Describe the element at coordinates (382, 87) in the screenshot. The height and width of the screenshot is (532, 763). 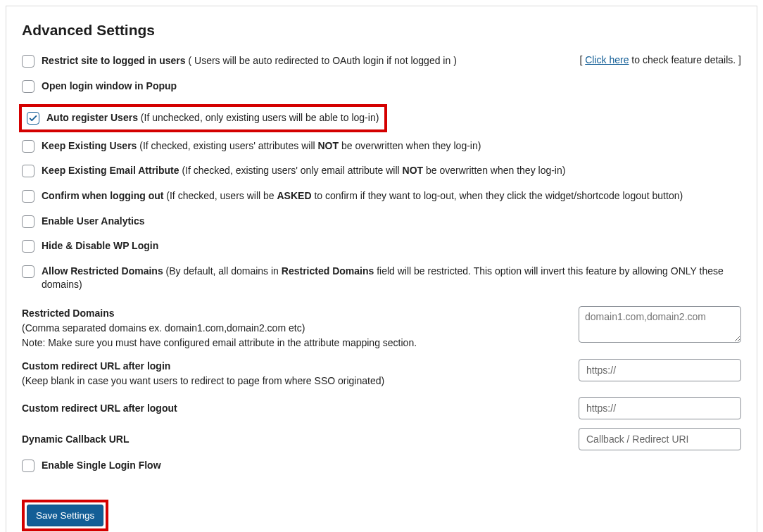
I see `popup-row: Open login window in Popup` at that location.